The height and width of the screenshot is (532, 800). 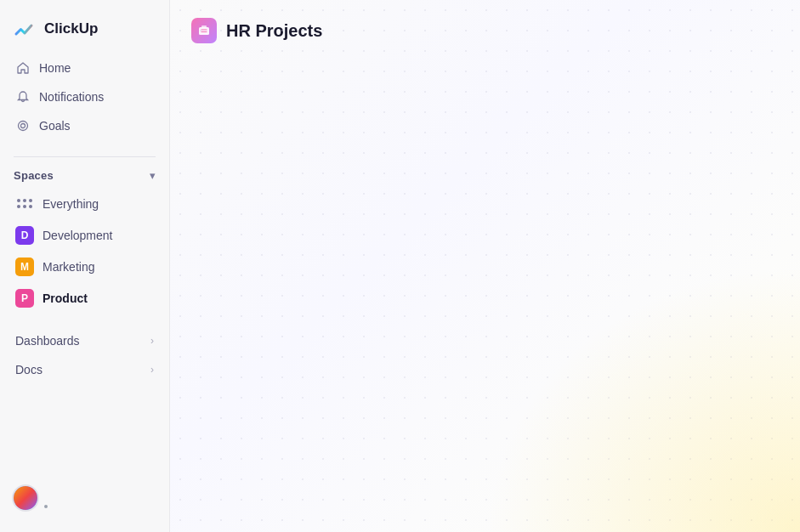 I want to click on nav-notifications-label: Notifications, so click(x=71, y=97).